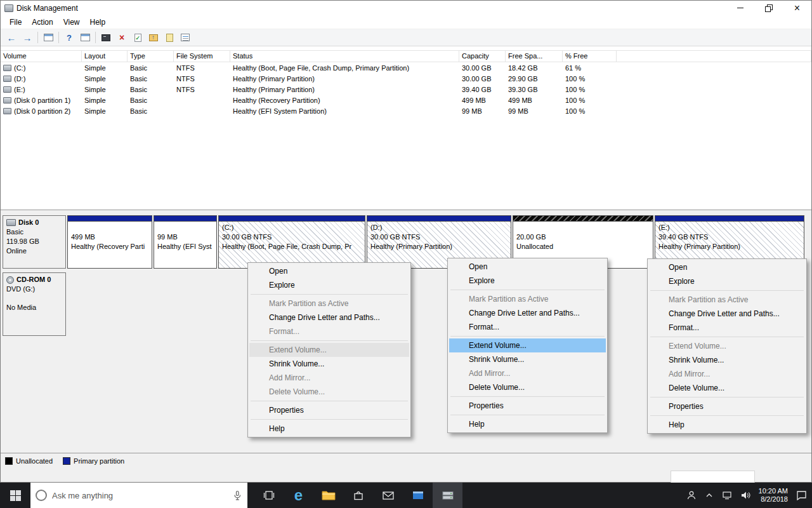 This screenshot has width=812, height=508. Describe the element at coordinates (34, 304) in the screenshot. I see `cdrom-label: CD-ROM 0 DVD (G:) No Media` at that location.